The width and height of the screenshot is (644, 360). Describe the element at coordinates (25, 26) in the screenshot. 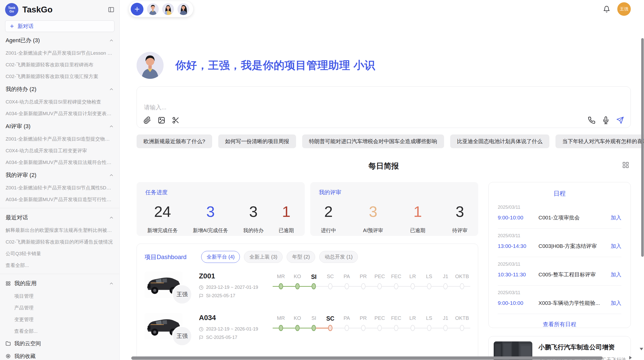

I see `new-chat-label: 新对话` at that location.